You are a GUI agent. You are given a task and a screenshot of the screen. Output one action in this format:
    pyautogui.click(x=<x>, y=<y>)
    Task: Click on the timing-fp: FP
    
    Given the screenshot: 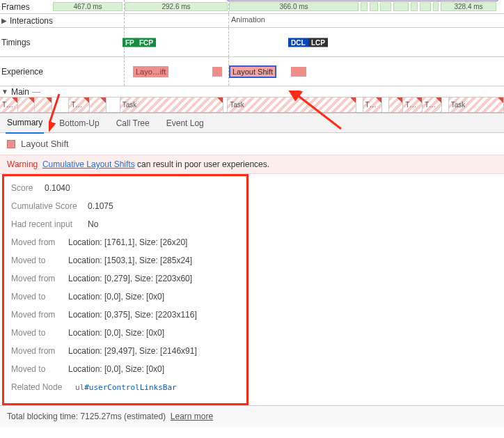 What is the action you would take?
    pyautogui.click(x=129, y=42)
    